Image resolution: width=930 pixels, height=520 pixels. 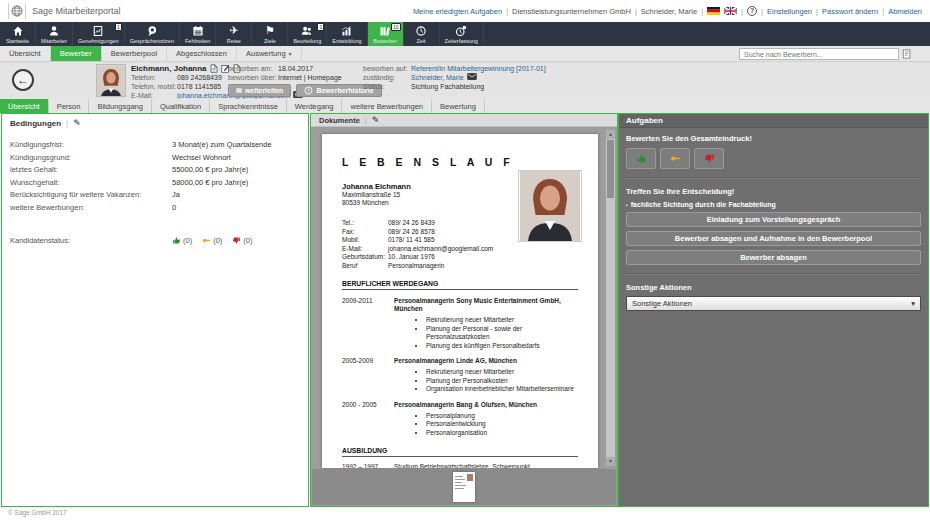 I want to click on cv-bullet: Planung des künftigen Personalbedarfs, so click(x=502, y=346).